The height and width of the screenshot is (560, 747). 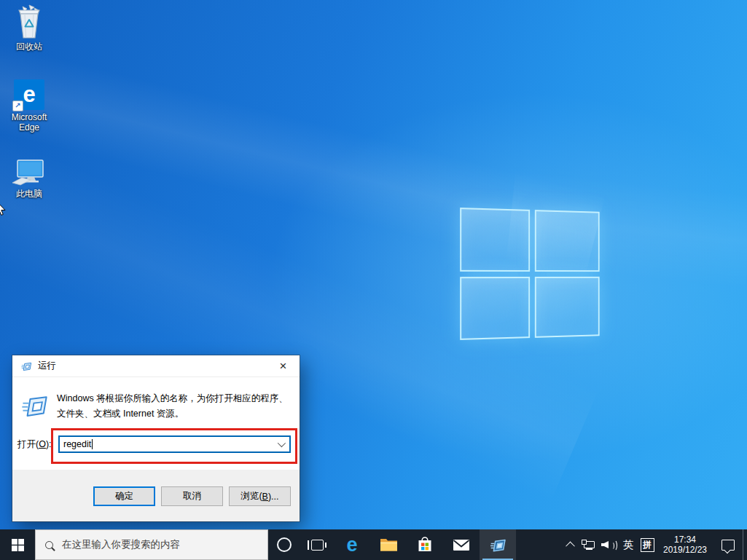 I want to click on taskbar-run-button-active, so click(x=498, y=545).